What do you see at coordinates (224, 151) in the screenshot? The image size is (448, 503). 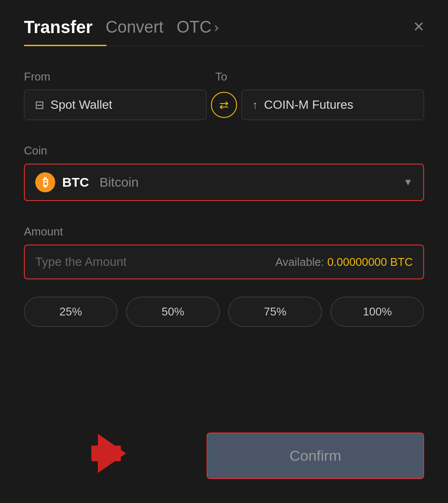 I see `coin-label: Coin` at bounding box center [224, 151].